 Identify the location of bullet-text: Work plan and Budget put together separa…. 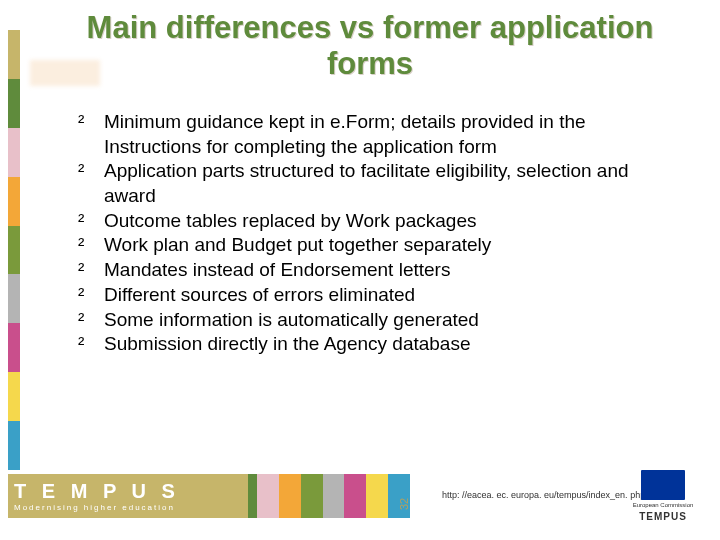
(298, 244).